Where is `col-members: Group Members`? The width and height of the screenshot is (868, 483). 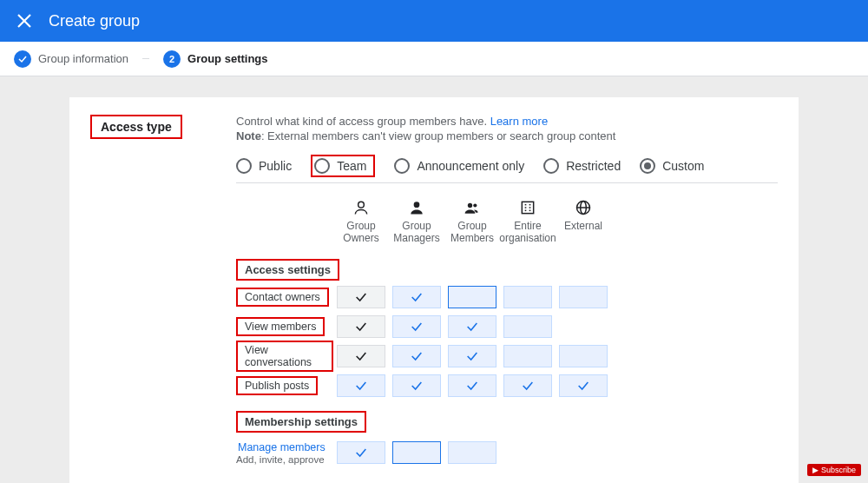 col-members: Group Members is located at coordinates (472, 222).